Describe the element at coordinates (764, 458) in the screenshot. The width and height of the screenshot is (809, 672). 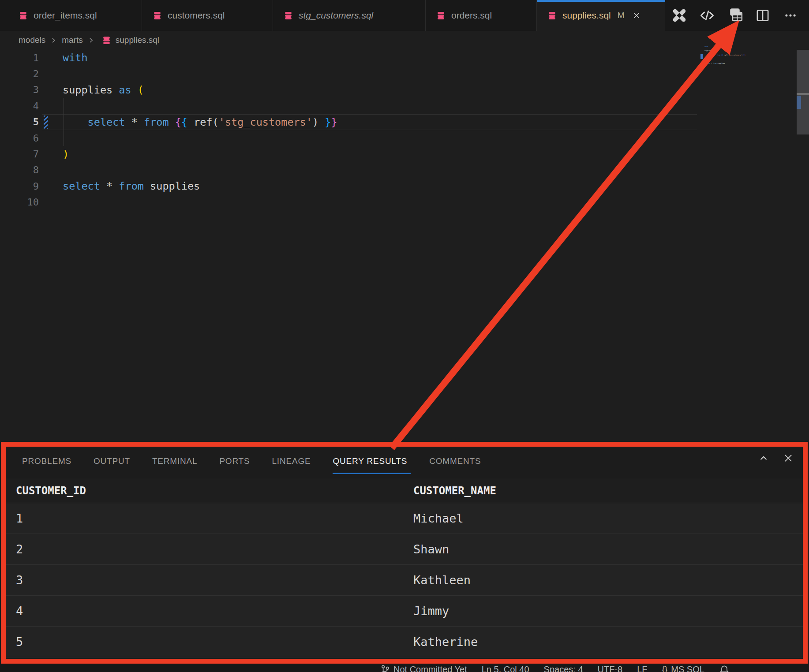
I see `maximize-panel-button` at that location.